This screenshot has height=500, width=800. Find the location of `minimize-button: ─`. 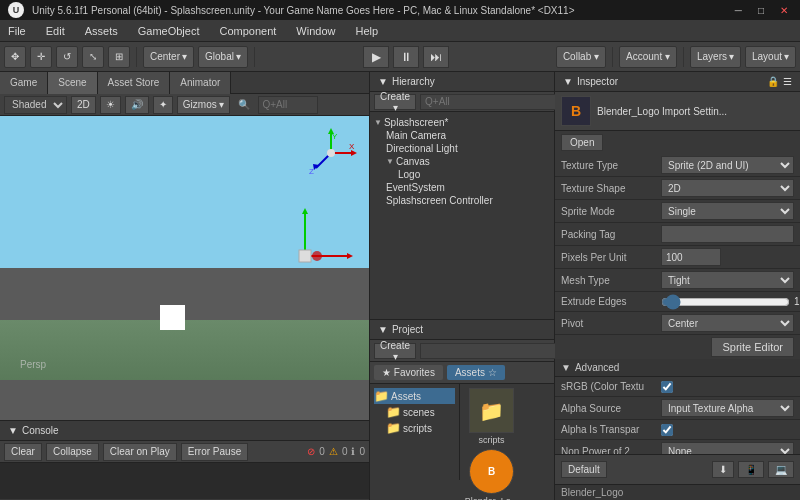

minimize-button: ─ is located at coordinates (738, 10).